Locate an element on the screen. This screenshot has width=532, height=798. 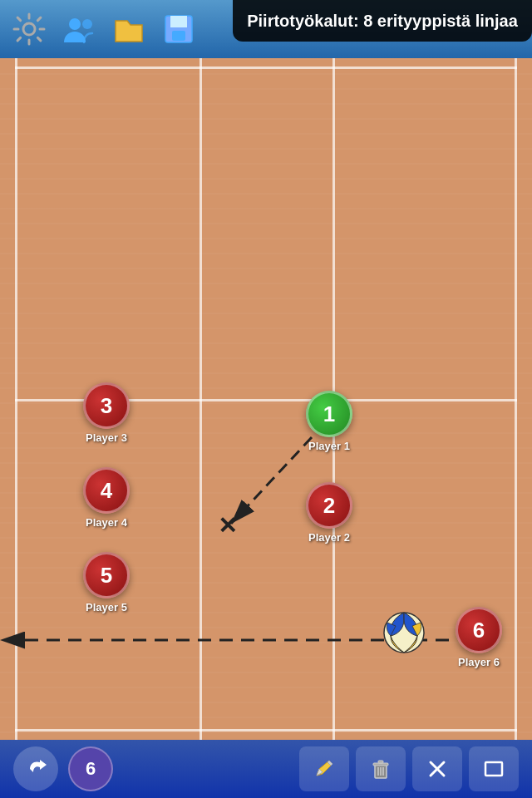
folder-button is located at coordinates (129, 29).